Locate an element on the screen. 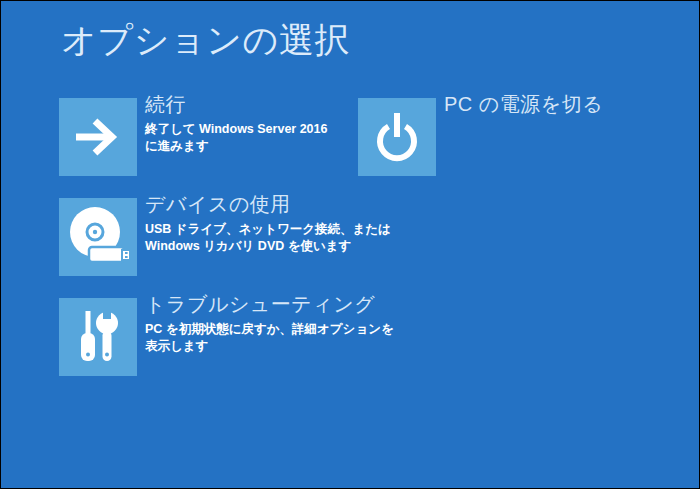 The width and height of the screenshot is (700, 489). option-continue: 続行 終了して Windows Server 2016 に進みます is located at coordinates (193, 137).